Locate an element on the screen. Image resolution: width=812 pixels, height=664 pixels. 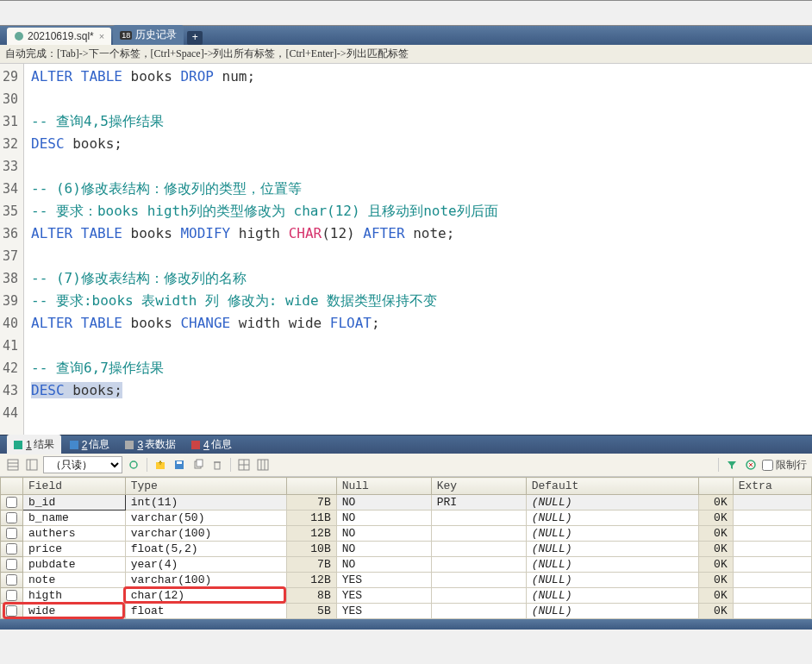
export-icon is located at coordinates (160, 465).